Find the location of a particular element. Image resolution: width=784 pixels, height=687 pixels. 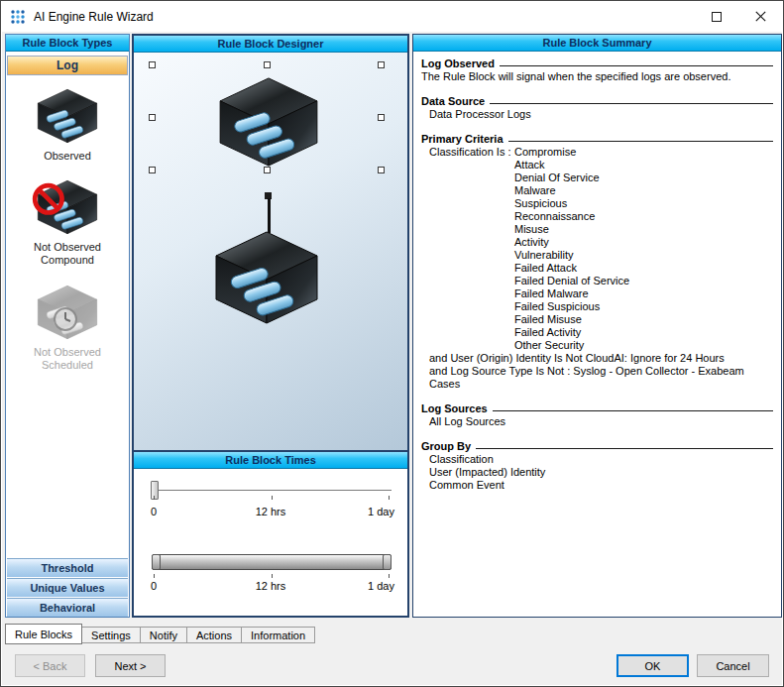

prohibition-icon is located at coordinates (52, 202).